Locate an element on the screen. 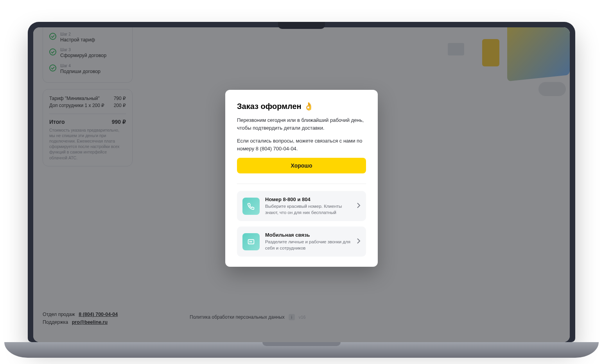 The height and width of the screenshot is (364, 603). modal-title-text: Заказ оформлен is located at coordinates (269, 106).